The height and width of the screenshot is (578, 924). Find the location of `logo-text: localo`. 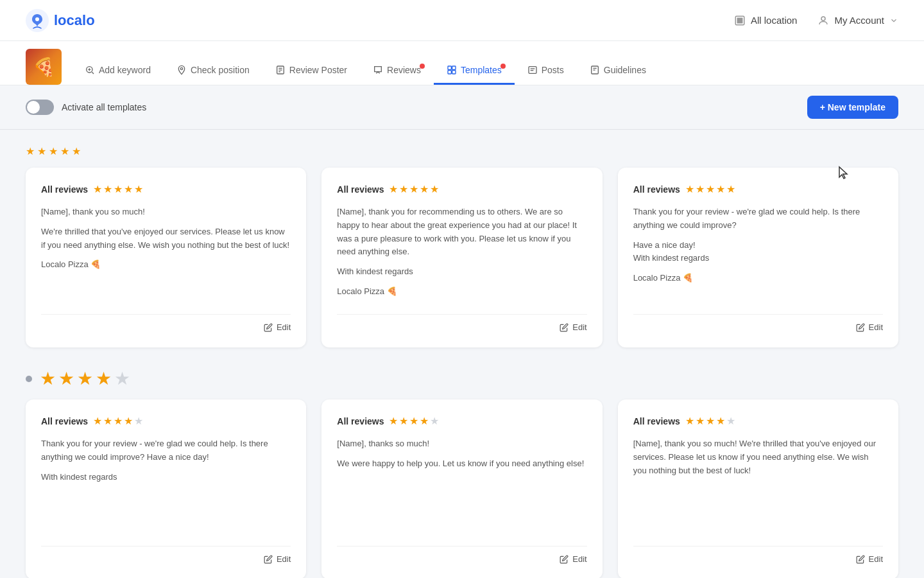

logo-text: localo is located at coordinates (74, 21).